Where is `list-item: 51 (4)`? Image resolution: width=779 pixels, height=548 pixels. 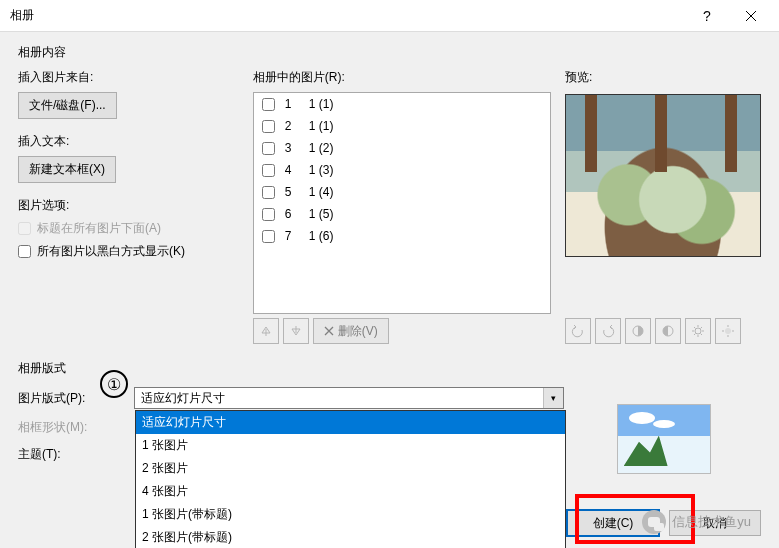
list-item: 51 (4) is located at coordinates (402, 192).